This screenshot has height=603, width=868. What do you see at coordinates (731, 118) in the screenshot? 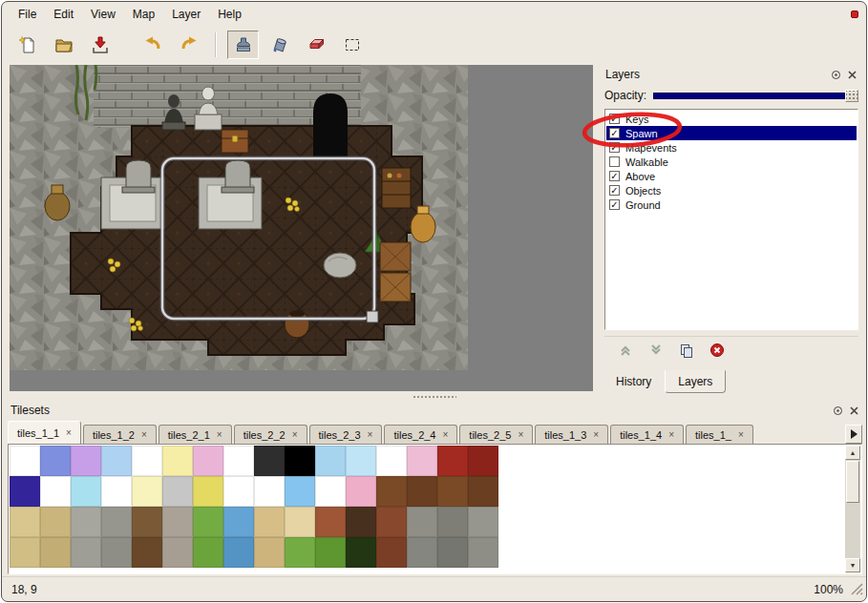
I see `layer-row-keys: ✓ Keys` at bounding box center [731, 118].